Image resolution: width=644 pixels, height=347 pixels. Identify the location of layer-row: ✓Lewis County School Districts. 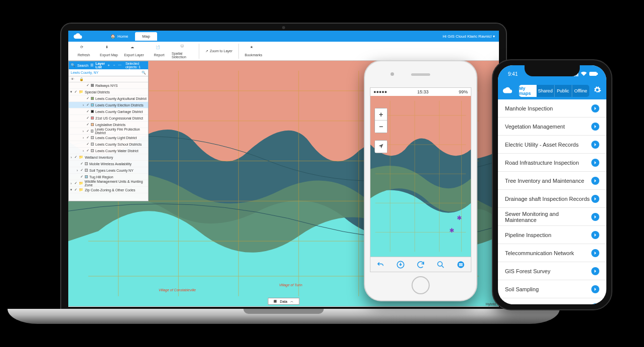
(108, 145).